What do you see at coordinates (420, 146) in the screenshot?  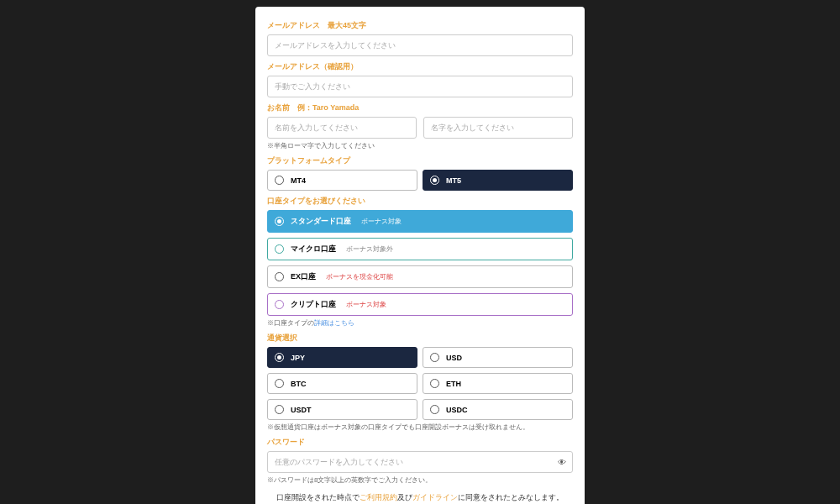 I see `name-hint: ※半角ローマ字で入力してください` at bounding box center [420, 146].